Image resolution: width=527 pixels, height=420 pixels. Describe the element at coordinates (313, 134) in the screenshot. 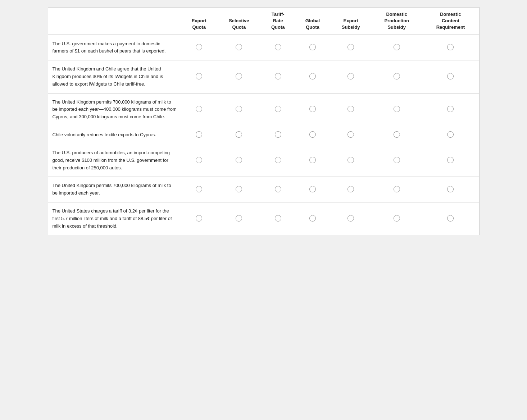

I see `radio-3-global-quota` at that location.